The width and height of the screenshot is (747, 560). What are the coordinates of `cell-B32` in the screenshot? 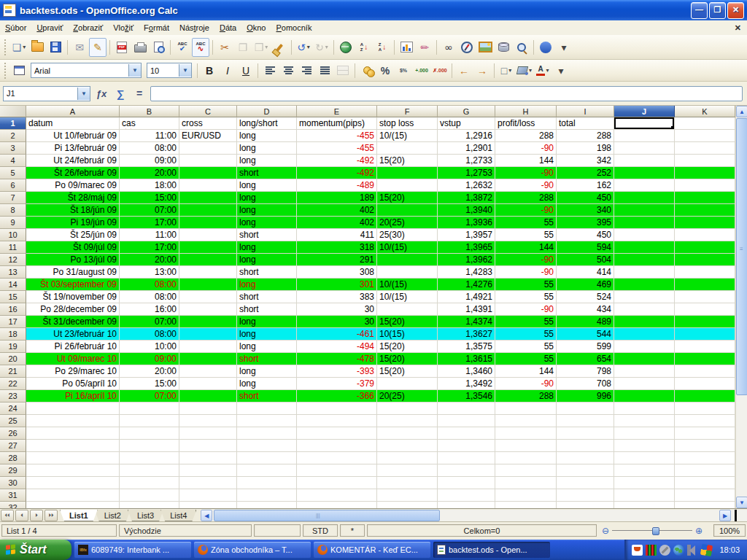 It's located at (150, 505).